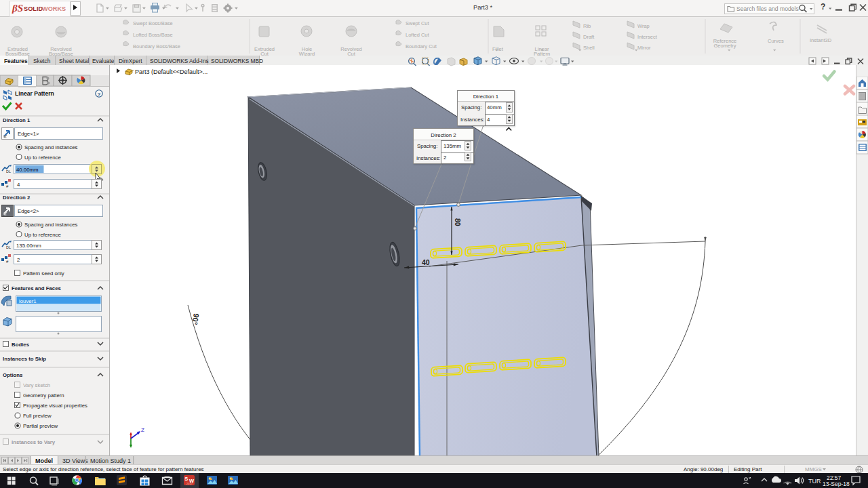 The height and width of the screenshot is (488, 868). Describe the element at coordinates (28, 245) in the screenshot. I see `svg-text: 135.00mm` at that location.